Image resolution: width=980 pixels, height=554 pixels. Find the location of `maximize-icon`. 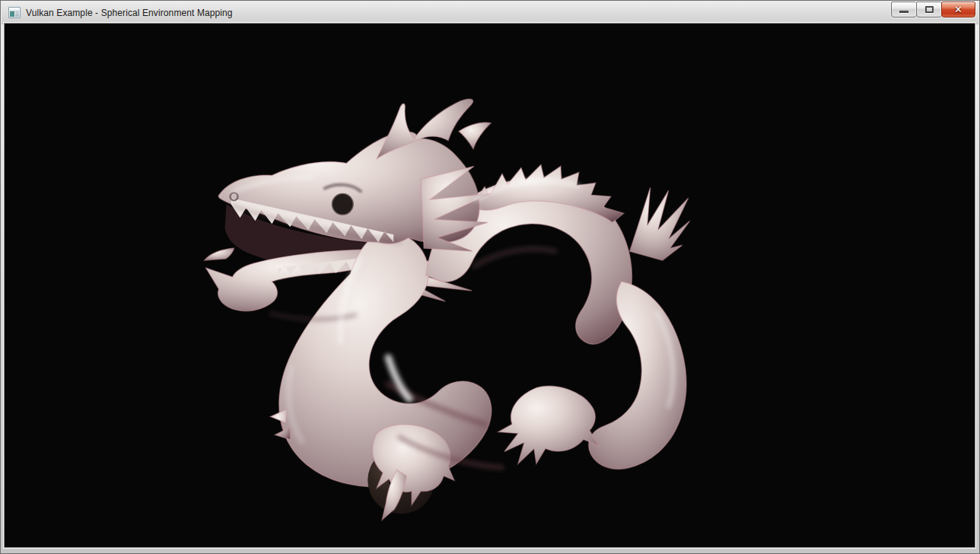

maximize-icon is located at coordinates (930, 9).